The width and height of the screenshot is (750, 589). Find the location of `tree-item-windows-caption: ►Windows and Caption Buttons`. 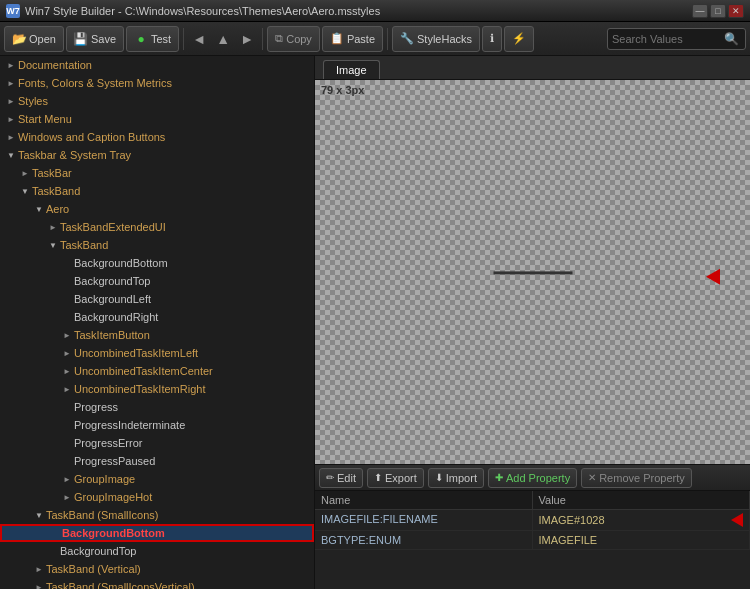

tree-item-windows-caption: ►Windows and Caption Buttons is located at coordinates (157, 137).